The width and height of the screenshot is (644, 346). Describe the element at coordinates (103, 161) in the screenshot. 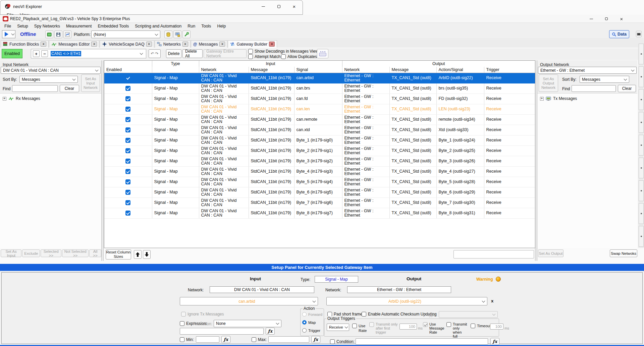

I see `left-splitter` at that location.